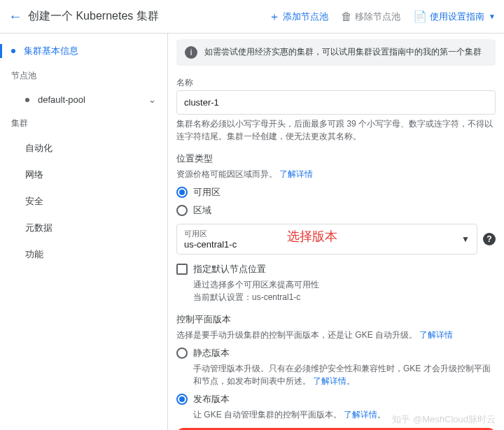 The image size is (504, 430). I want to click on add-pool-label: 添加节点池, so click(305, 17).